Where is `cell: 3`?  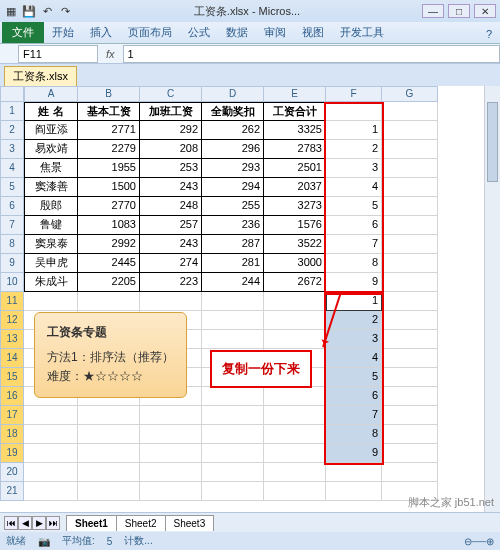 cell: 3 is located at coordinates (354, 168).